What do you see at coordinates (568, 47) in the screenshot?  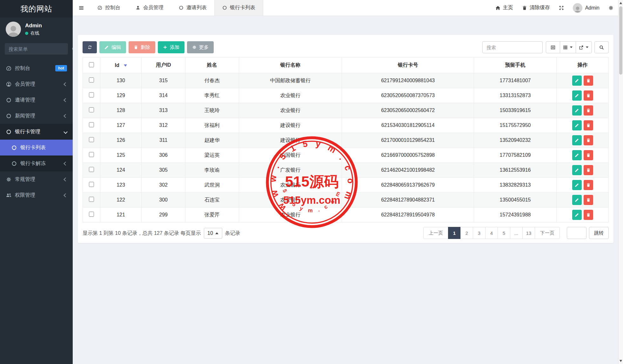 I see `columns-button` at bounding box center [568, 47].